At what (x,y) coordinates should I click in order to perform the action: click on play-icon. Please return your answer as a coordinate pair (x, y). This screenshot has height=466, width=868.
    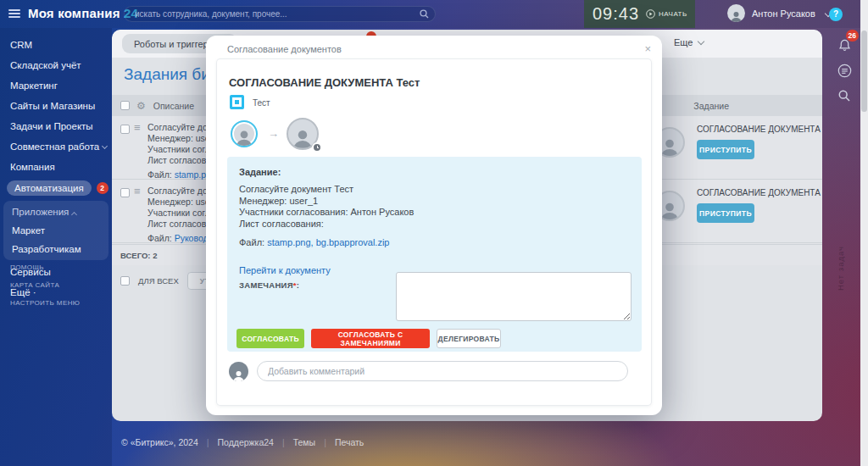
    Looking at the image, I should click on (651, 14).